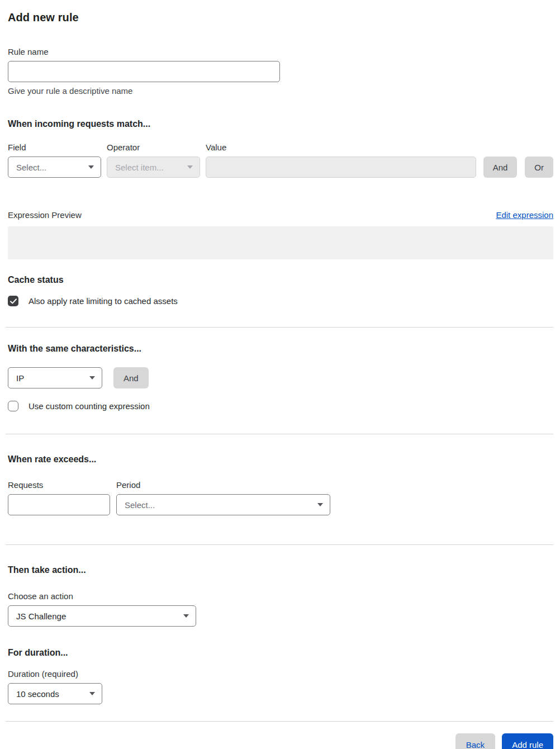 The width and height of the screenshot is (560, 749). Describe the element at coordinates (281, 72) in the screenshot. I see `rule-name-group: Rule name Give your rule a descriptive n…` at that location.